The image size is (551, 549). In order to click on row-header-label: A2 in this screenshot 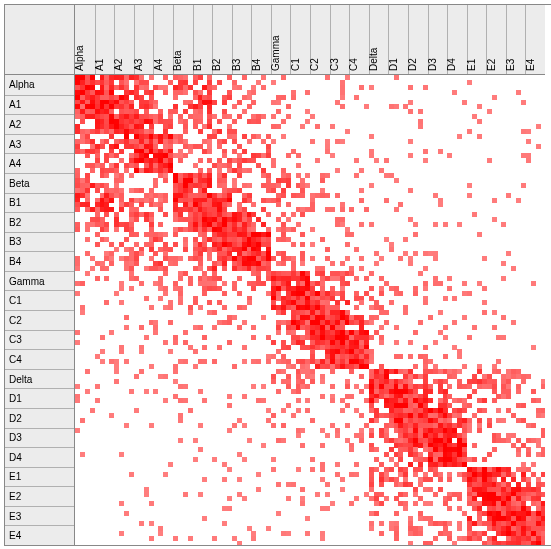, I will do `click(15, 124)`.